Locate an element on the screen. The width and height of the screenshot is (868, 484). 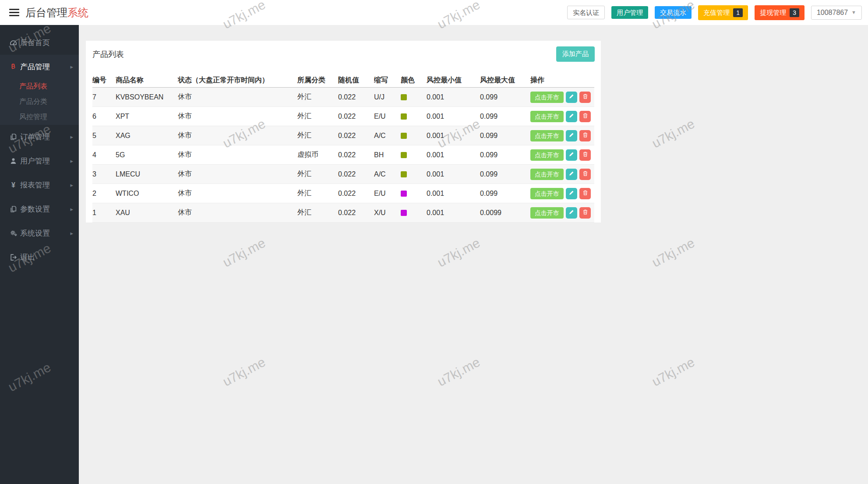
cell-abbr: A/C is located at coordinates (387, 174).